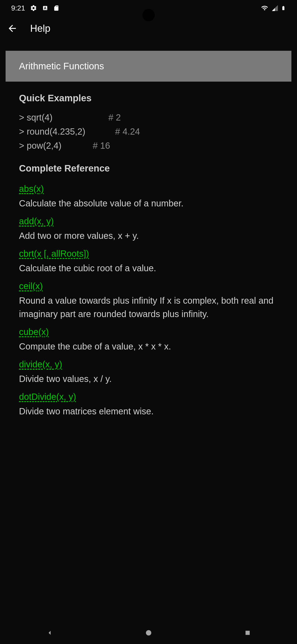  What do you see at coordinates (127, 132) in the screenshot?
I see `example-result: # 4.24` at bounding box center [127, 132].